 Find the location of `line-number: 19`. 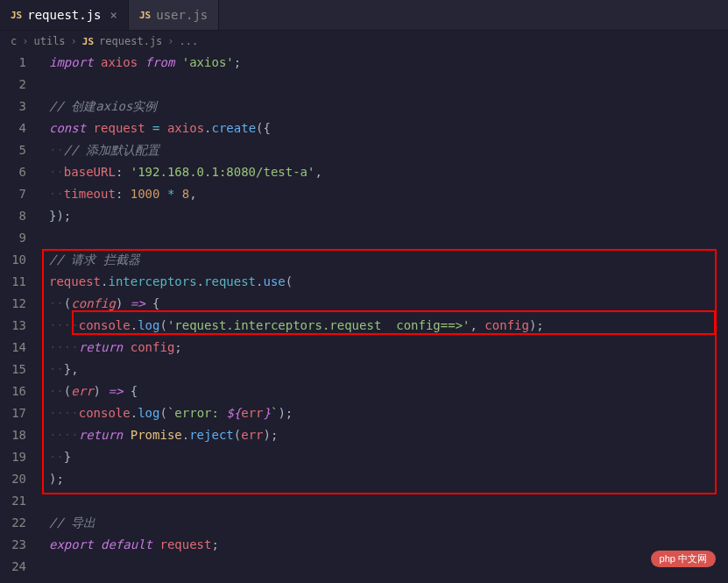

line-number: 19 is located at coordinates (13, 458).